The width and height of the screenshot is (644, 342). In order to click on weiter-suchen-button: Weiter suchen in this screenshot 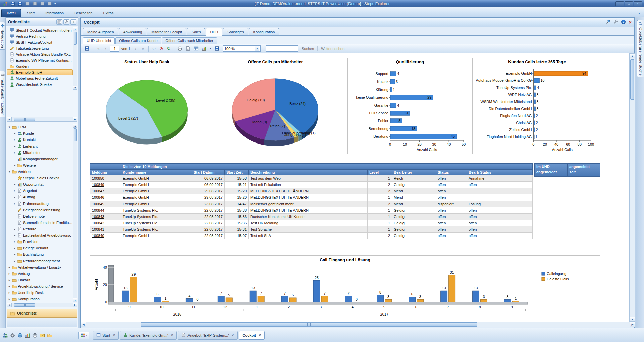, I will do `click(333, 49)`.